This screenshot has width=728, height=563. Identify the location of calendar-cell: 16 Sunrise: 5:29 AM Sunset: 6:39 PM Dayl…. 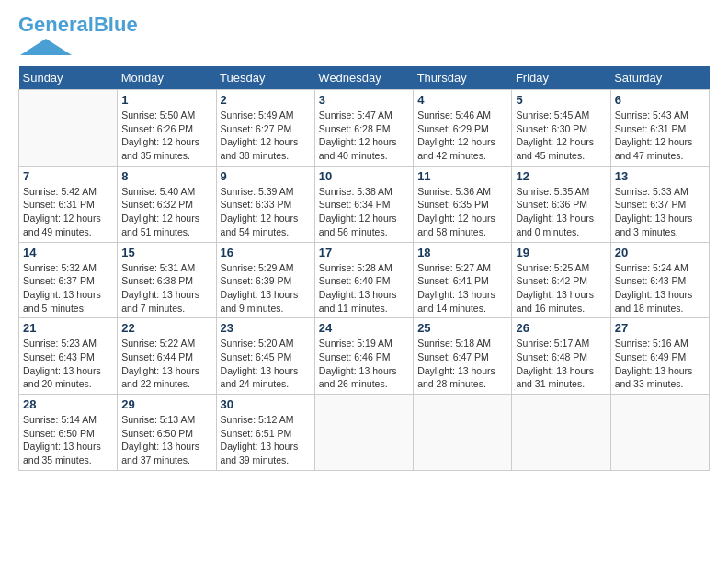
(265, 280).